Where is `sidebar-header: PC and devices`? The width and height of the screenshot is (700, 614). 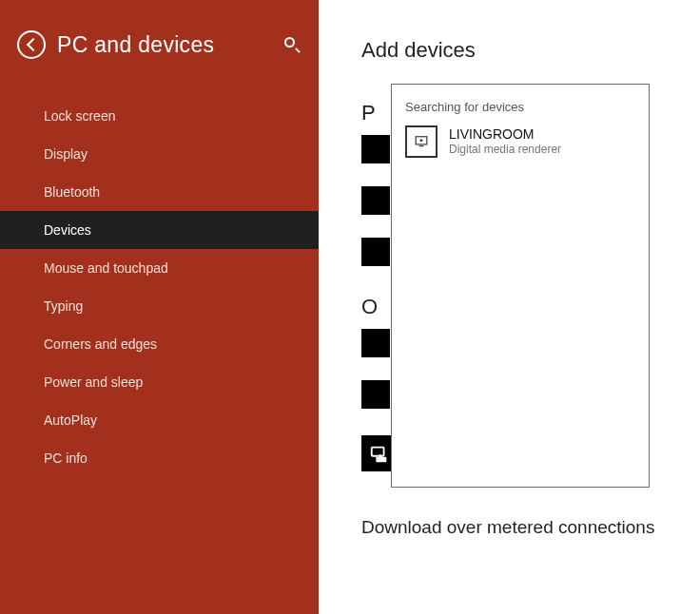
sidebar-header: PC and devices is located at coordinates (160, 44).